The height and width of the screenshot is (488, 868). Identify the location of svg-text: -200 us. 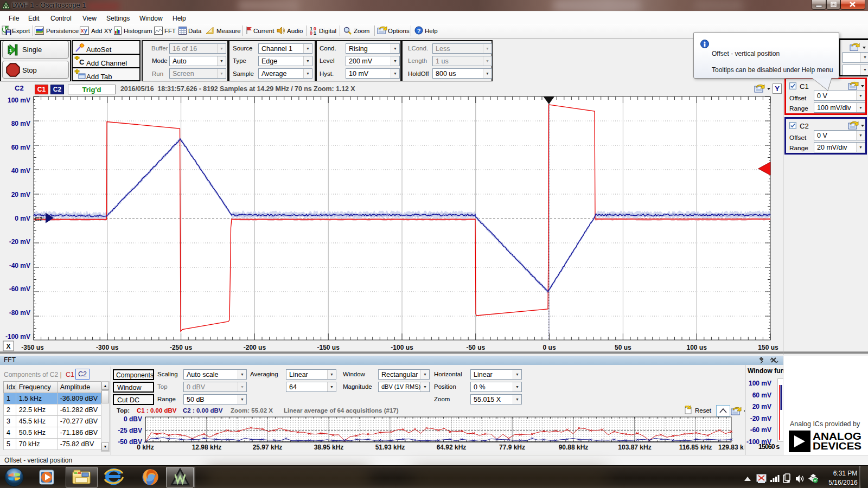
(255, 348).